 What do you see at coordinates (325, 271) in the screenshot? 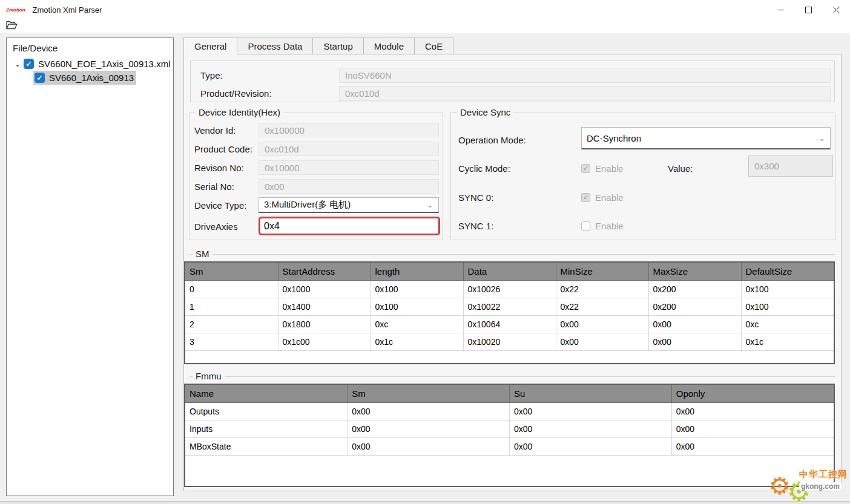
I see `column-header: StartAddress` at bounding box center [325, 271].